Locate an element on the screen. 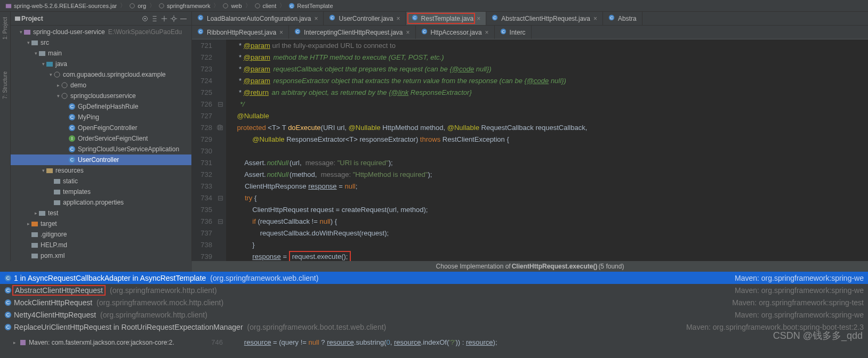 Image resolution: width=868 pixels, height=358 pixels. tree-node: ▾java is located at coordinates (101, 64).